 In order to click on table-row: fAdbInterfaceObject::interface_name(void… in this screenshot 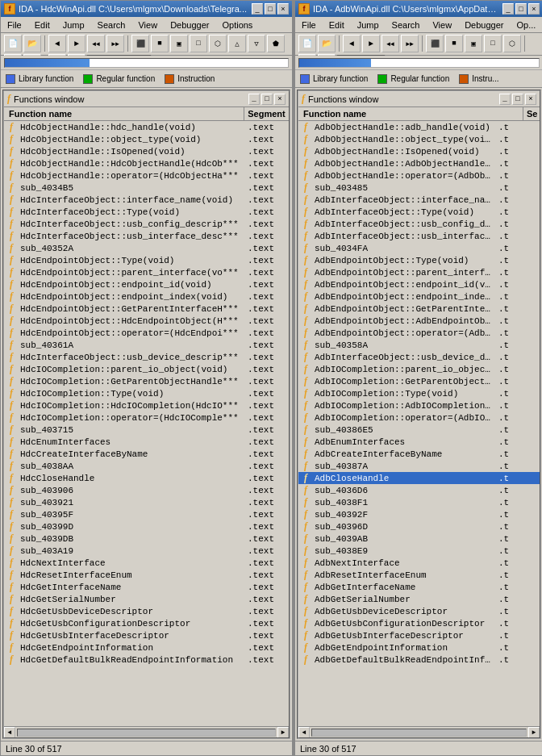, I will do `click(419, 200)`.